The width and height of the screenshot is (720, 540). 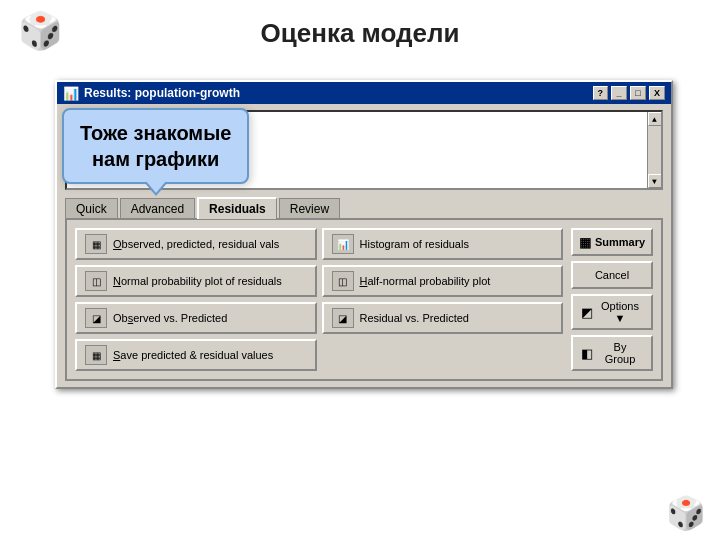 I want to click on btn-label-4: Save predicted & residual values, so click(x=193, y=355).